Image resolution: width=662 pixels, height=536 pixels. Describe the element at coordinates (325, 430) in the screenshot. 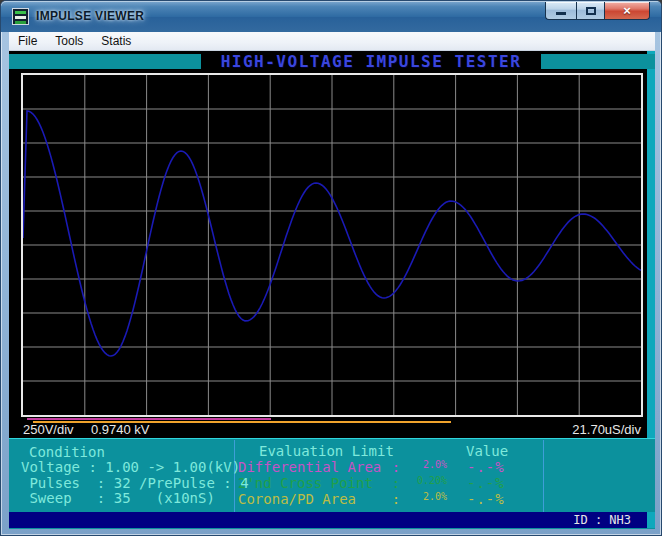

I see `scale-row: 250V/div 0.9740 kV 21.70uS/div` at that location.